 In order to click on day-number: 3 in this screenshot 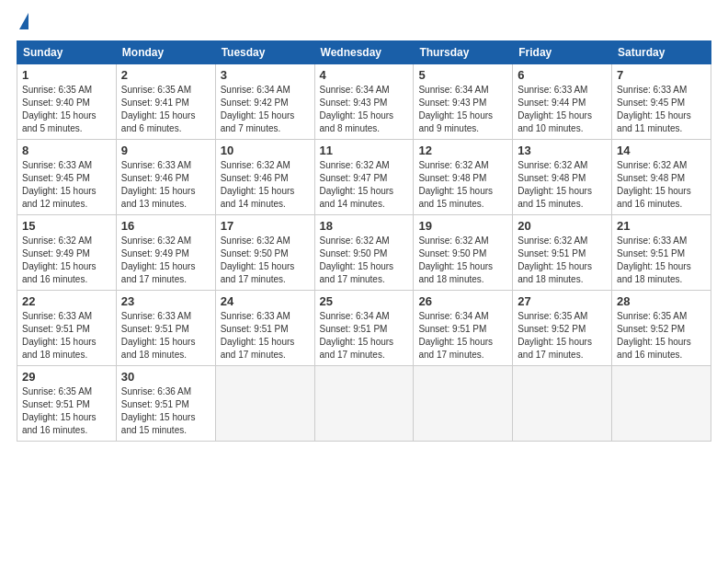, I will do `click(265, 75)`.